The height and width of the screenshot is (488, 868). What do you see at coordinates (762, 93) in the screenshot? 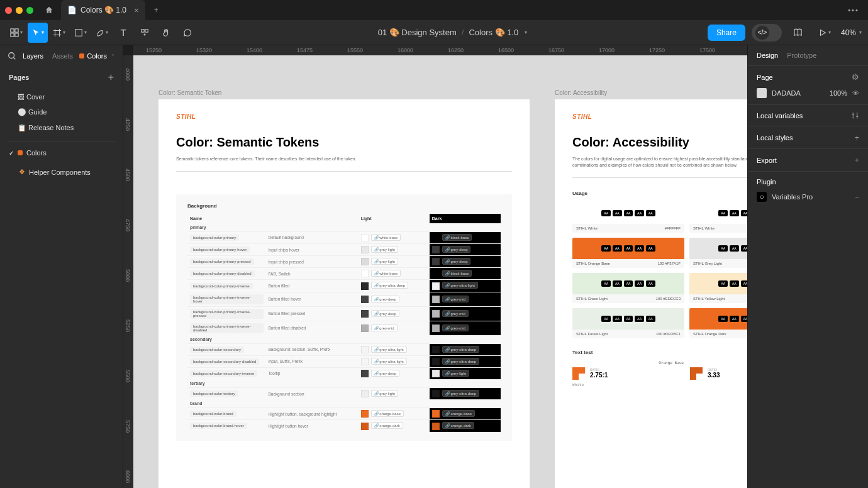
I see `page-color-swatch` at bounding box center [762, 93].